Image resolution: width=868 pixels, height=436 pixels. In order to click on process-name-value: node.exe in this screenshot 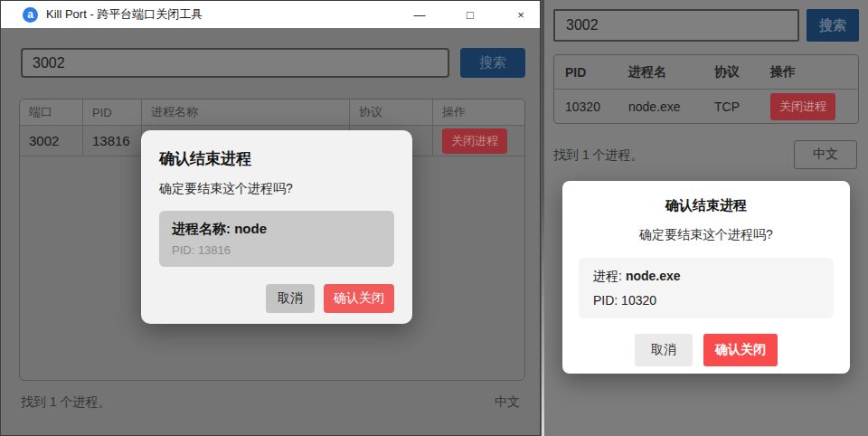, I will do `click(653, 276)`.